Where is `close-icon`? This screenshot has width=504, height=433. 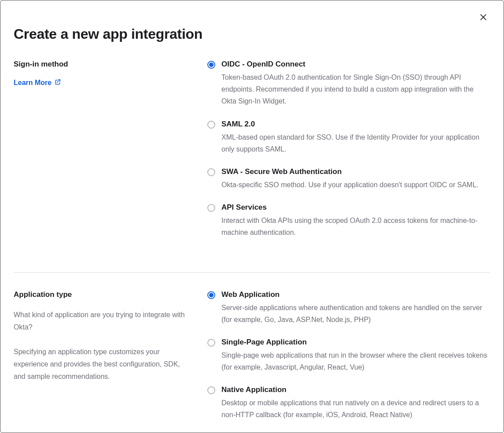
close-icon is located at coordinates (483, 19).